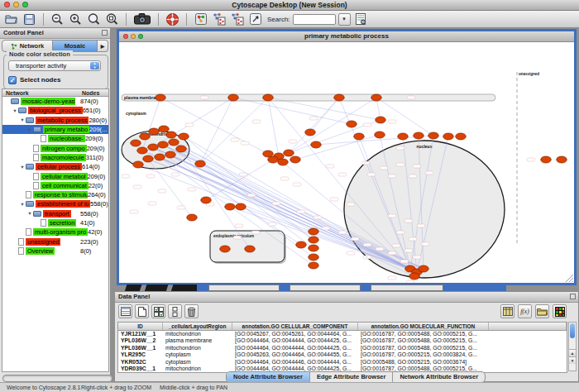 This screenshot has height=392, width=579. What do you see at coordinates (361, 19) in the screenshot?
I see `attribute-browser-icon` at bounding box center [361, 19].